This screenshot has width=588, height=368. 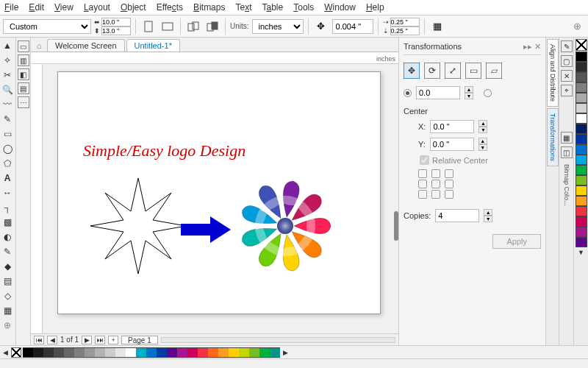 I want to click on pick-tool: ▲, so click(x=7, y=46).